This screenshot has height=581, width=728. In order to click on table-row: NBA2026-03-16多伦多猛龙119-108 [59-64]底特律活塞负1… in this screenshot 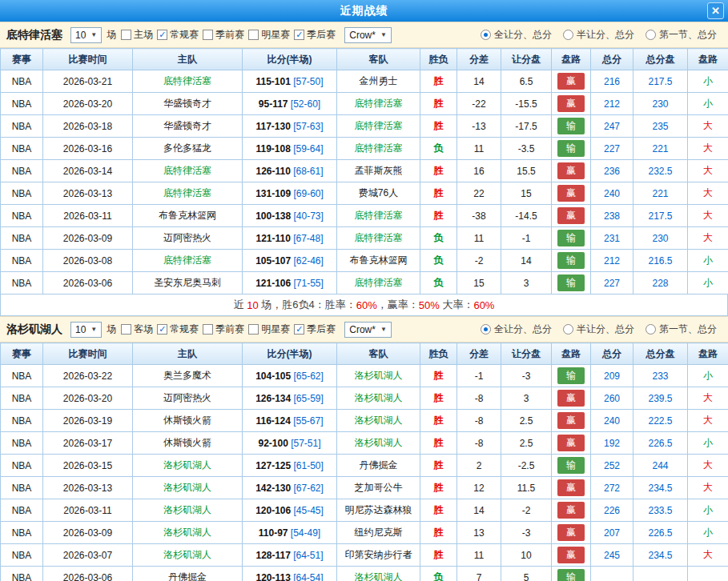, I will do `click(364, 149)`.